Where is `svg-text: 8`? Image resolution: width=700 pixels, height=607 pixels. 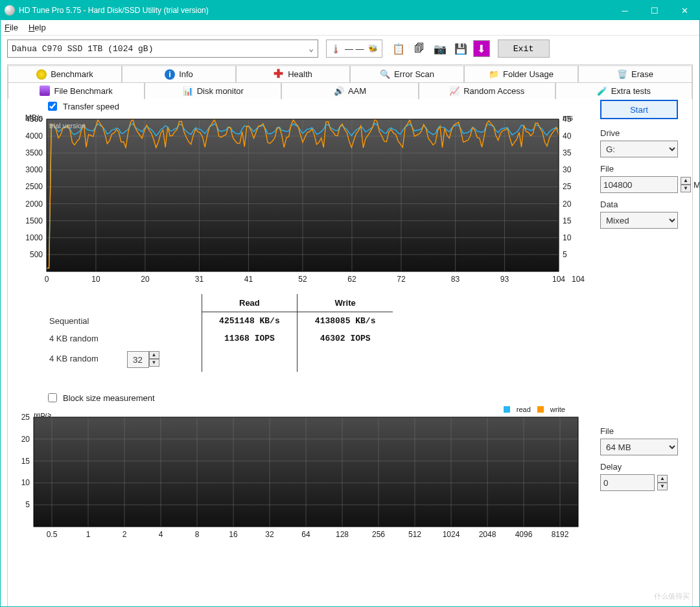
svg-text: 8 is located at coordinates (197, 534).